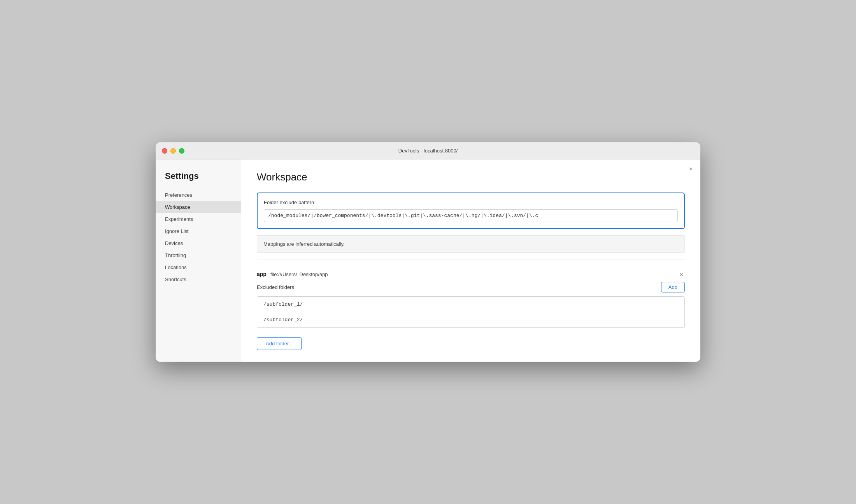 The height and width of the screenshot is (504, 856). What do you see at coordinates (299, 275) in the screenshot?
I see `workspace-path: file:///Users/ 'Desktop/app` at bounding box center [299, 275].